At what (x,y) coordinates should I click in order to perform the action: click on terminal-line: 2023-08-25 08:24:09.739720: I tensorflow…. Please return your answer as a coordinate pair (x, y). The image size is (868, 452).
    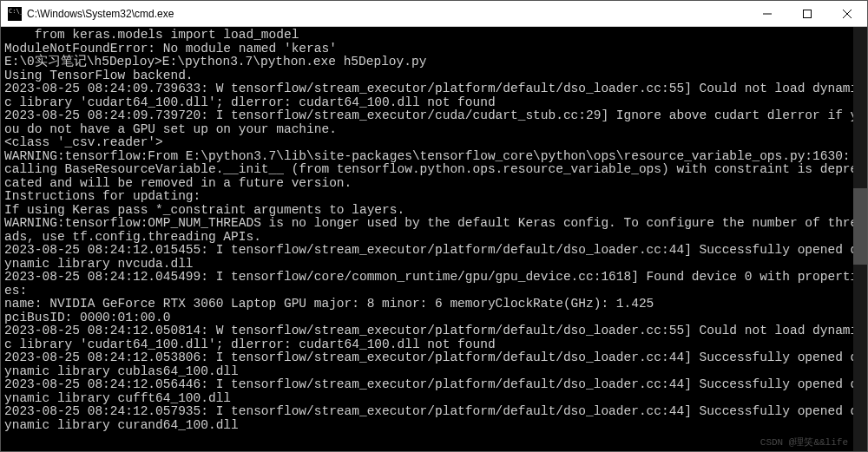
    Looking at the image, I should click on (434, 123).